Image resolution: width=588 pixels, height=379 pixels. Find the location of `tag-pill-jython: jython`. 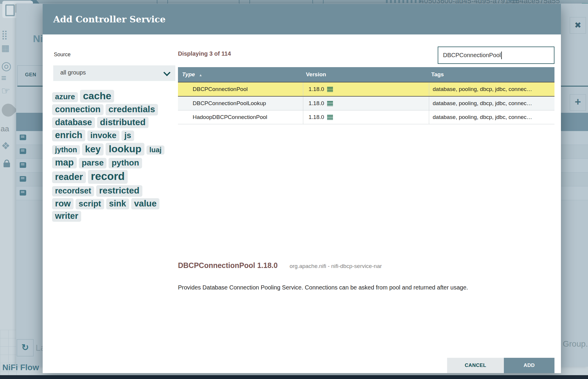

tag-pill-jython: jython is located at coordinates (66, 150).